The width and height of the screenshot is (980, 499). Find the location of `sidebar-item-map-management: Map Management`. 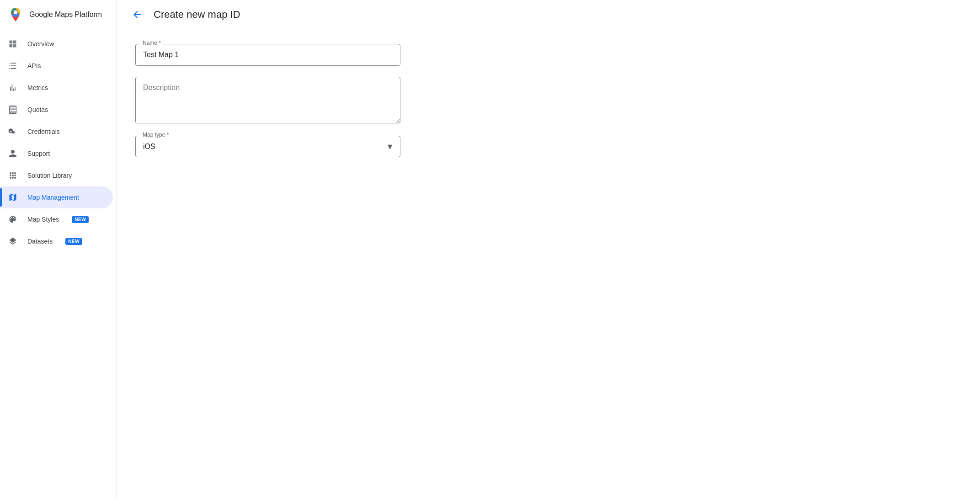

sidebar-item-map-management: Map Management is located at coordinates (57, 197).